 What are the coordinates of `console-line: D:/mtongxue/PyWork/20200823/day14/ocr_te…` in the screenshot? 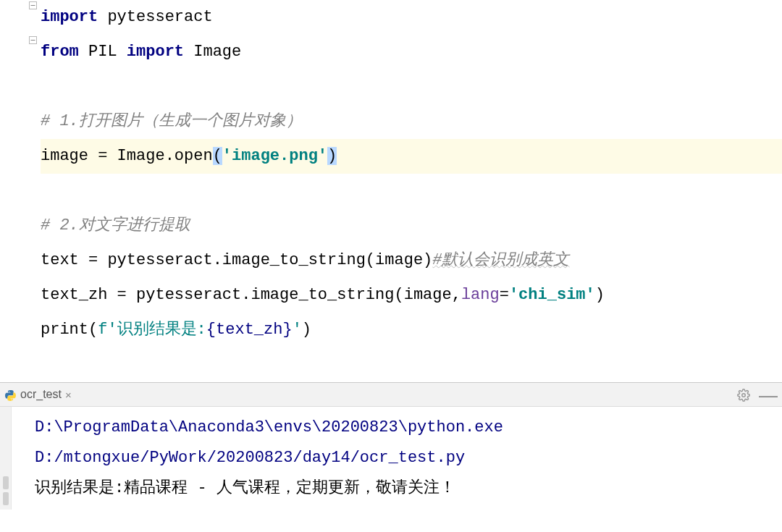 It's located at (405, 458).